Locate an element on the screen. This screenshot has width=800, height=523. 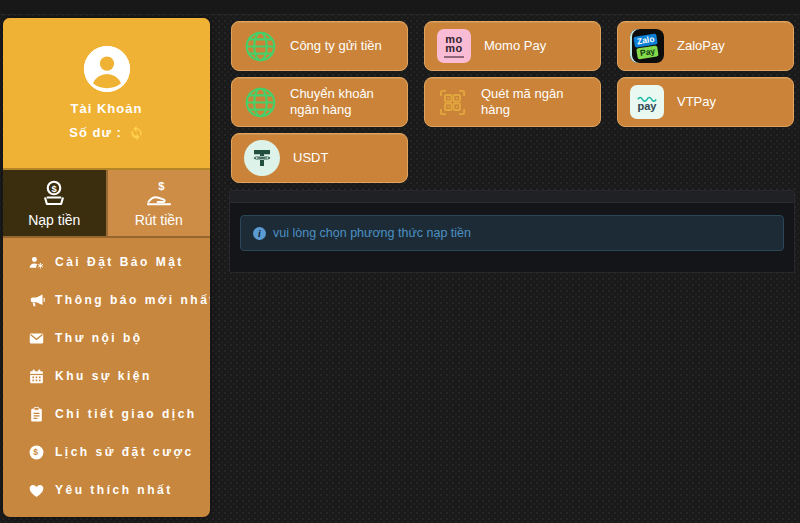
momo-icon: mo mo is located at coordinates (454, 46).